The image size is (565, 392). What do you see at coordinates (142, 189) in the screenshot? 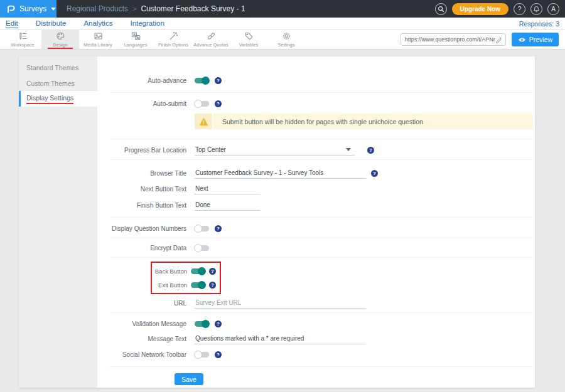
I see `next-button-text-label: Next Button Text` at bounding box center [142, 189].